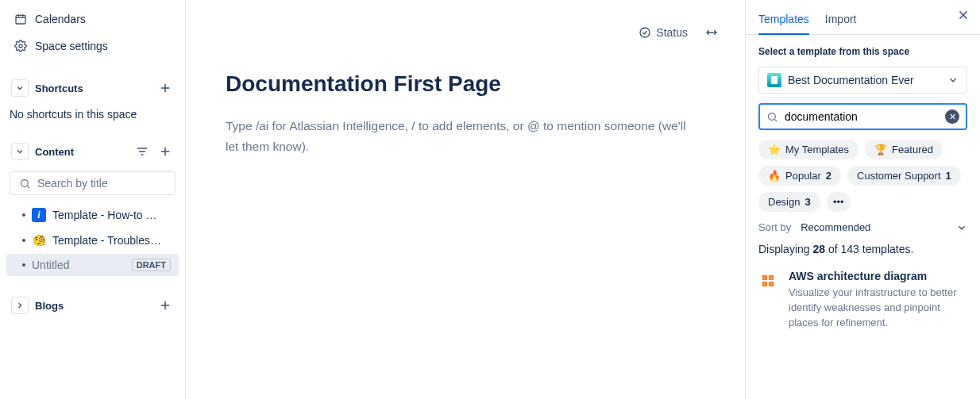 This screenshot has width=980, height=399. What do you see at coordinates (839, 201) in the screenshot?
I see `chip-more: •••` at bounding box center [839, 201].